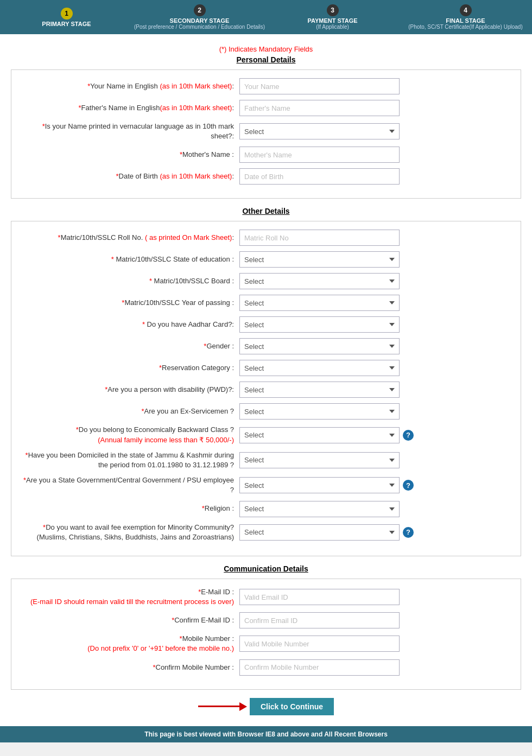 This screenshot has height=756, width=532. What do you see at coordinates (67, 14) in the screenshot?
I see `step-circle-1: 1` at bounding box center [67, 14].